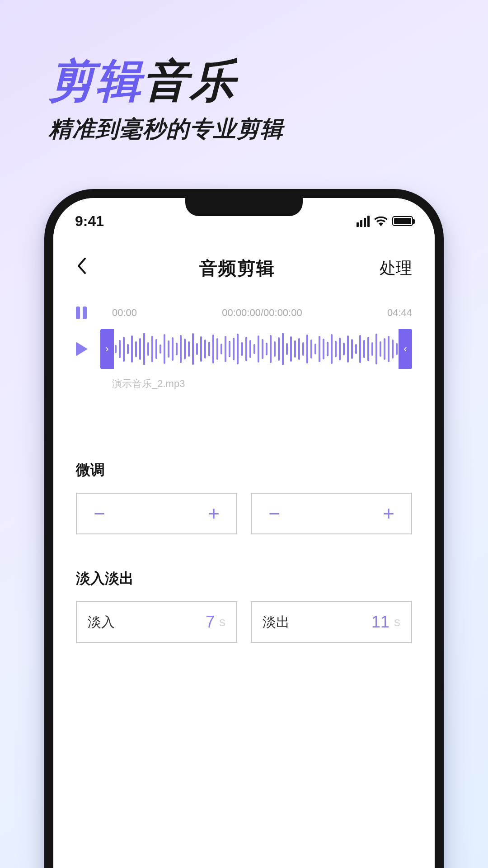  I want to click on back-button, so click(89, 268).